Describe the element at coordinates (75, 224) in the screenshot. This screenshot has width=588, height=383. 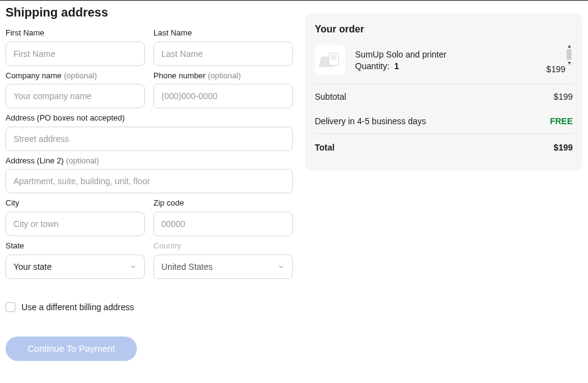
I see `city-input` at that location.